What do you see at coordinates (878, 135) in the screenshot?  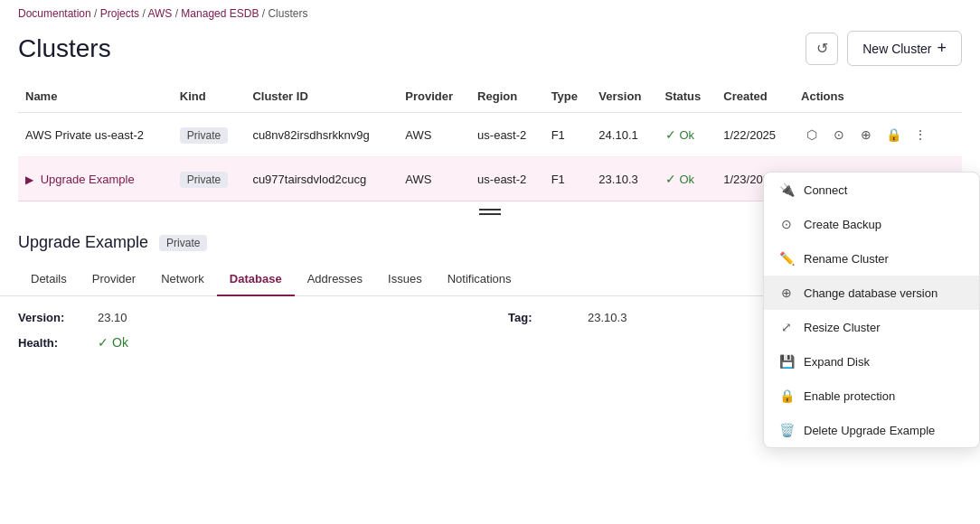 I see `row1-action-icons: ⬡ ⊙ ⊕ 🔒 ⋮` at bounding box center [878, 135].